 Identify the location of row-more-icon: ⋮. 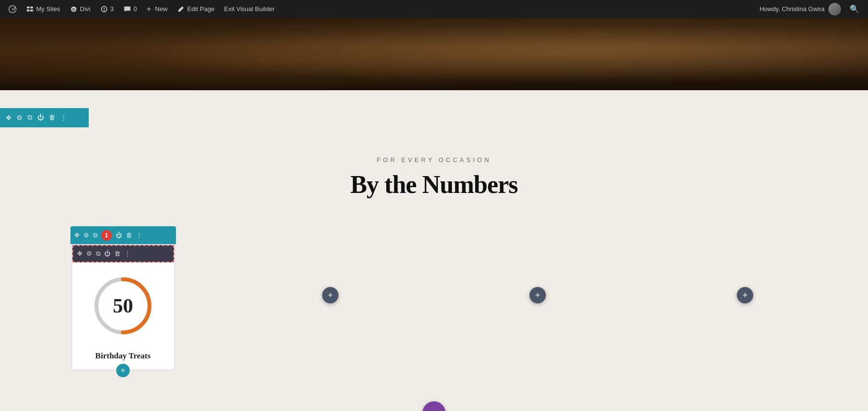
(139, 235).